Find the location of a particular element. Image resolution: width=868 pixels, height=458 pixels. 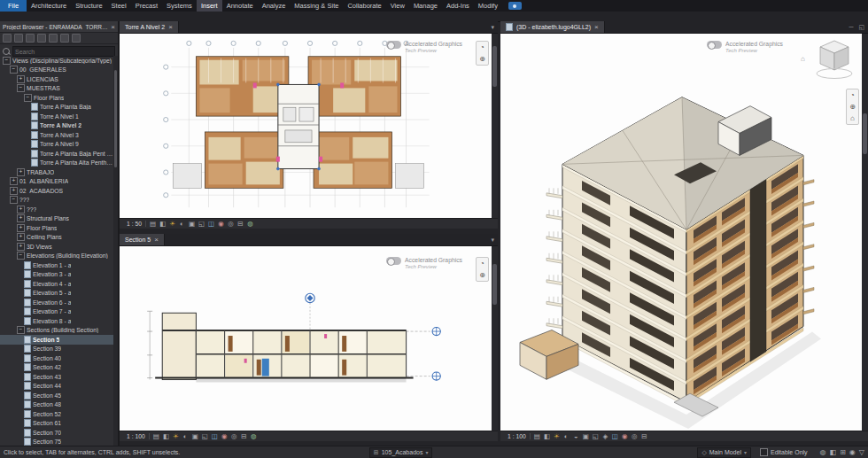

editable-only-checkbox: Editable Only is located at coordinates (784, 452).